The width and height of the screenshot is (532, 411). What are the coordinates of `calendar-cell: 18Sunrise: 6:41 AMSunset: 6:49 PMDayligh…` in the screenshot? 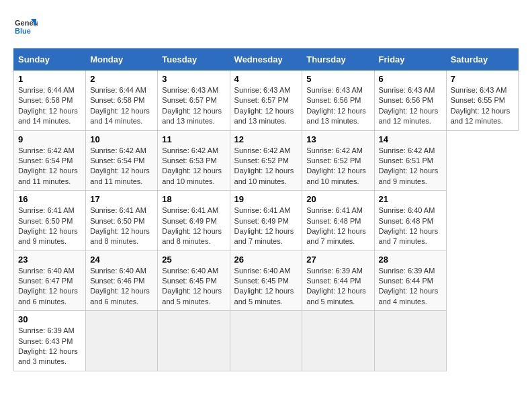 It's located at (193, 221).